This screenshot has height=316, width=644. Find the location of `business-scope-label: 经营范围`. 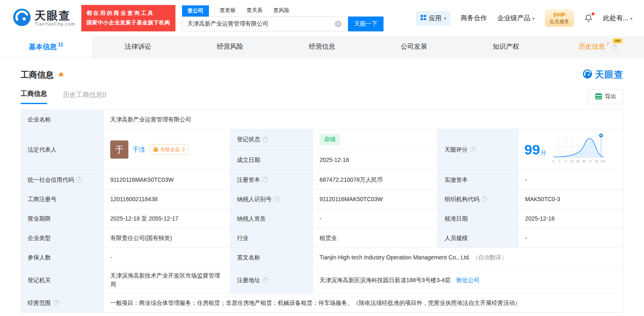

business-scope-label: 经营范围 is located at coordinates (62, 303).